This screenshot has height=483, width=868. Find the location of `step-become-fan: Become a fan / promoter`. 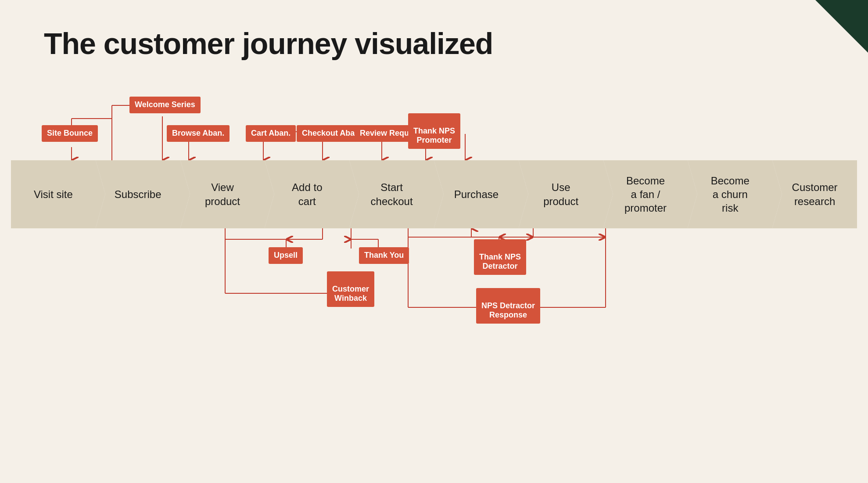

step-become-fan: Become a fan / promoter is located at coordinates (646, 194).